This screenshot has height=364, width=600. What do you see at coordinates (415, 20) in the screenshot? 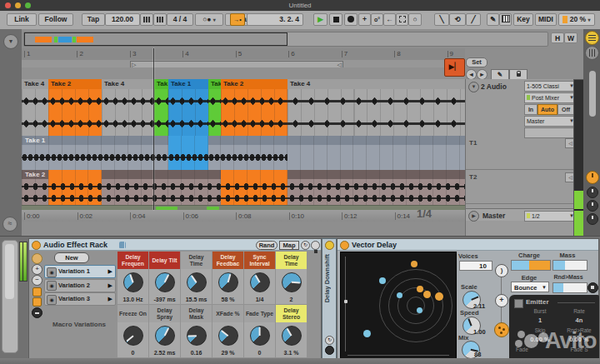
I see `session-record-button: ○` at bounding box center [415, 20].